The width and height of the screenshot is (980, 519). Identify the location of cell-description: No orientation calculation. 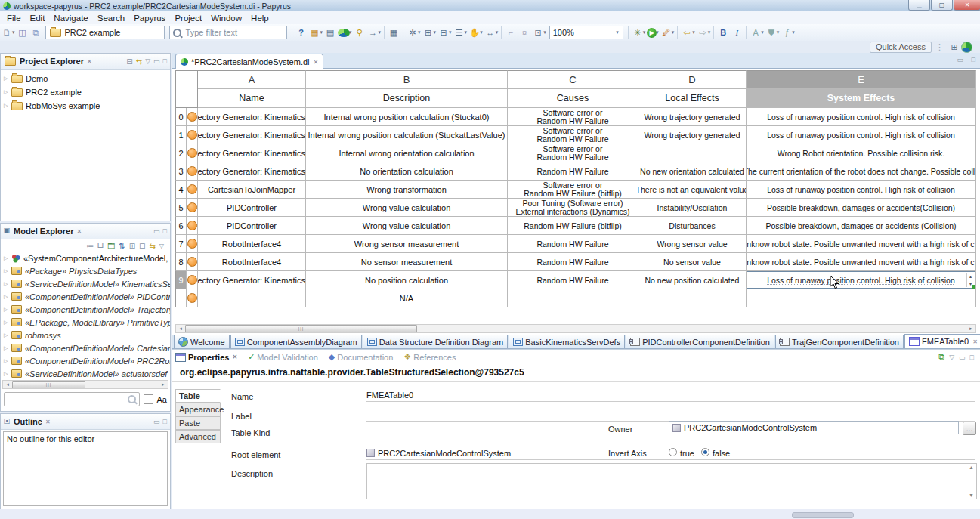
(407, 171).